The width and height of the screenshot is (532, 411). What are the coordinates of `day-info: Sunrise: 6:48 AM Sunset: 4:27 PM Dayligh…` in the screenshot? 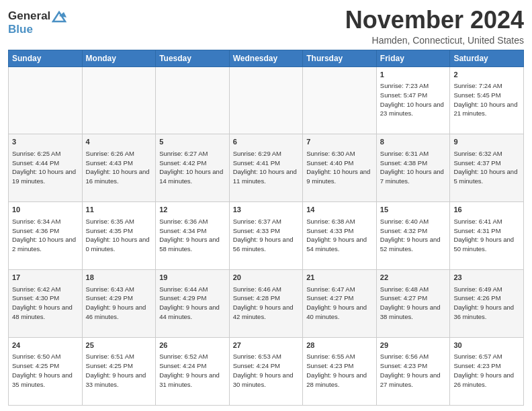 It's located at (414, 304).